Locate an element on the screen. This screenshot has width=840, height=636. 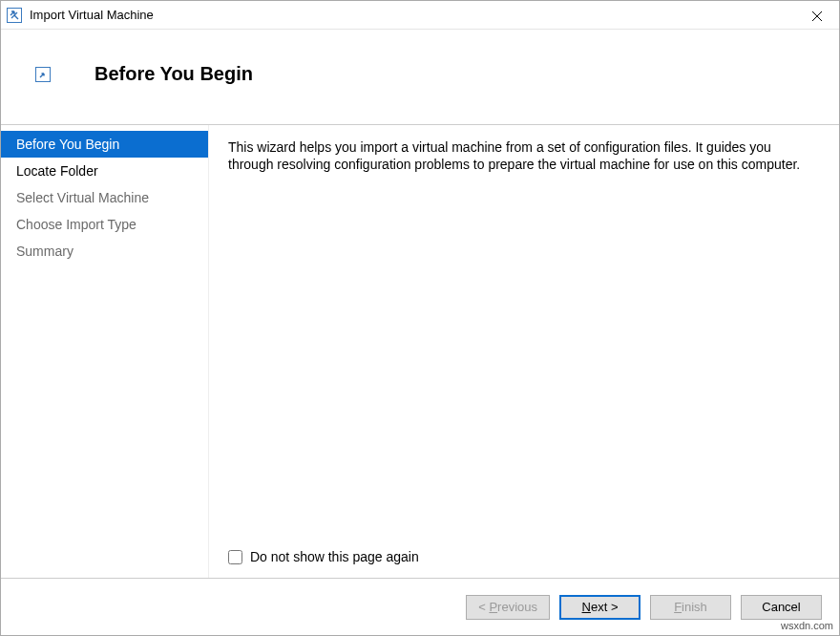
step-choose-import-type: Choose Import Type is located at coordinates (105, 224).